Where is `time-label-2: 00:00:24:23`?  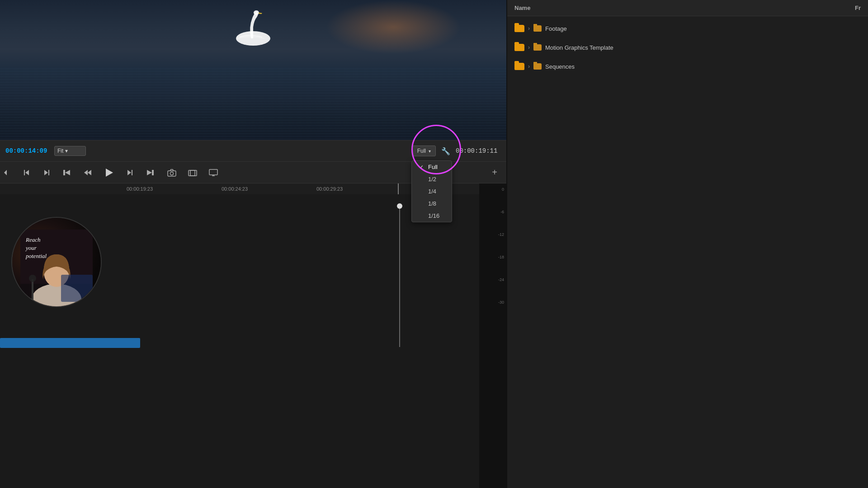
time-label-2: 00:00:24:23 is located at coordinates (235, 189).